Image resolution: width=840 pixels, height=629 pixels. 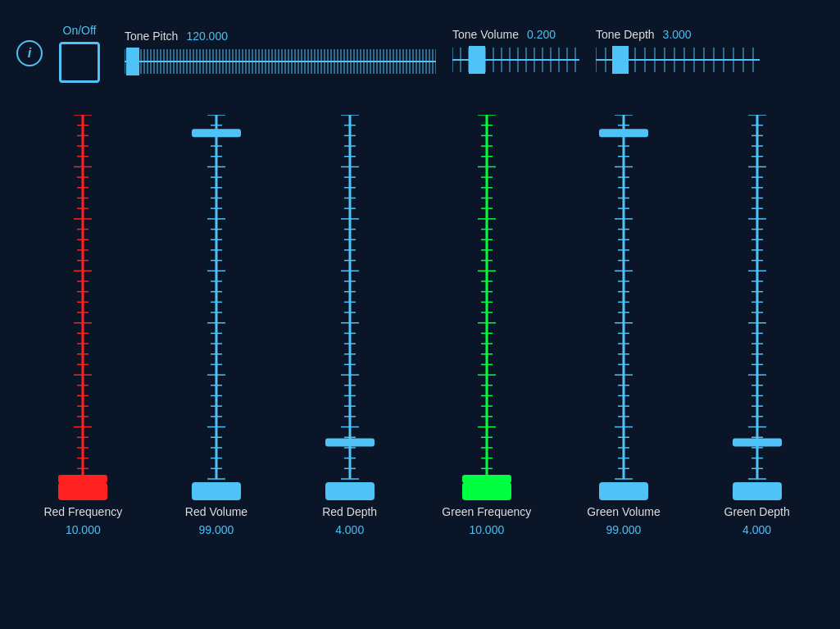 I want to click on vslider-canvas-green-volume, so click(x=624, y=308).